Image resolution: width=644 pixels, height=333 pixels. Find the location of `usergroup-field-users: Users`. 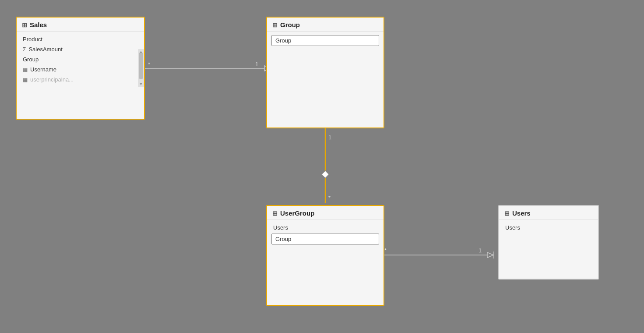

usergroup-field-users: Users is located at coordinates (325, 228).